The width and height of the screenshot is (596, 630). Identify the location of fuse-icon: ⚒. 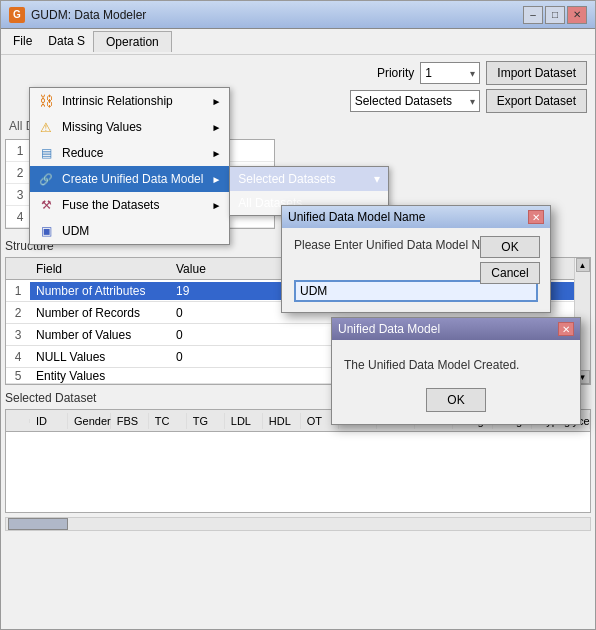
(46, 205).